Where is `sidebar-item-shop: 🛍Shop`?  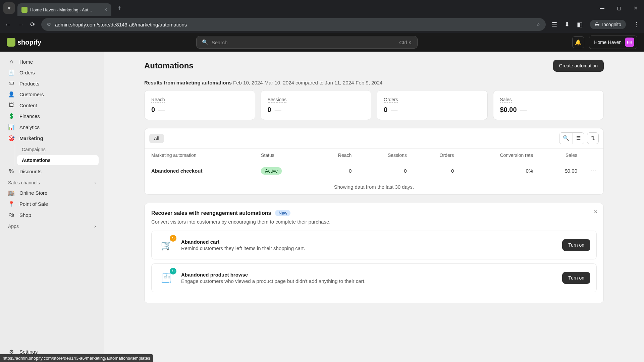 sidebar-item-shop: 🛍Shop is located at coordinates (52, 215).